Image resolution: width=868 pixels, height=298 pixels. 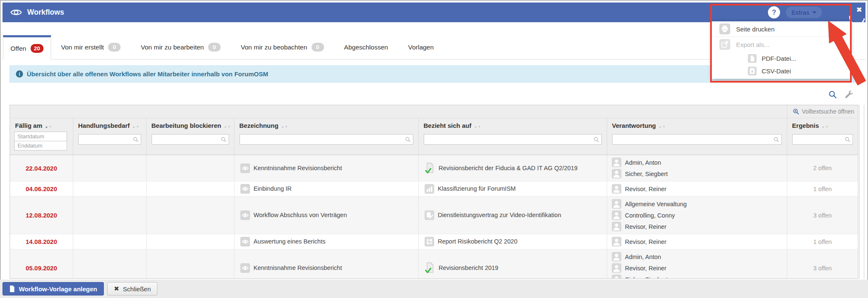 I want to click on due-date: 04.06.2020, so click(x=41, y=189).